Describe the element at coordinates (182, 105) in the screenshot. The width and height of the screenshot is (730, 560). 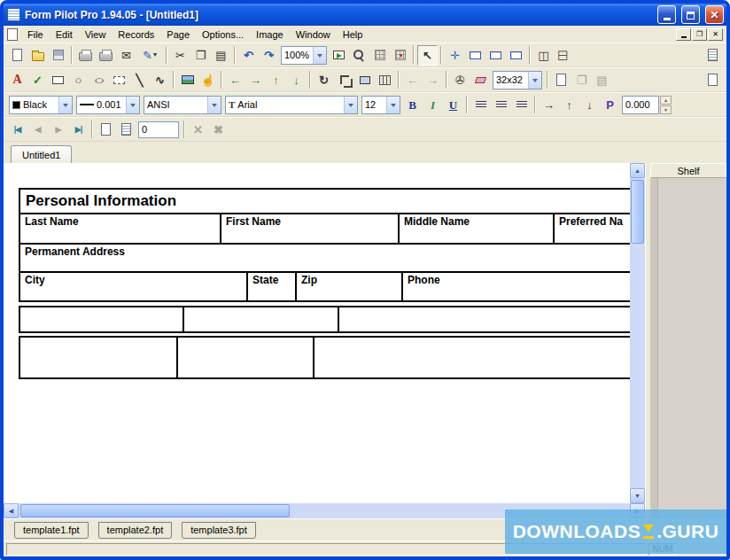
I see `charset-combo: ANSI` at that location.